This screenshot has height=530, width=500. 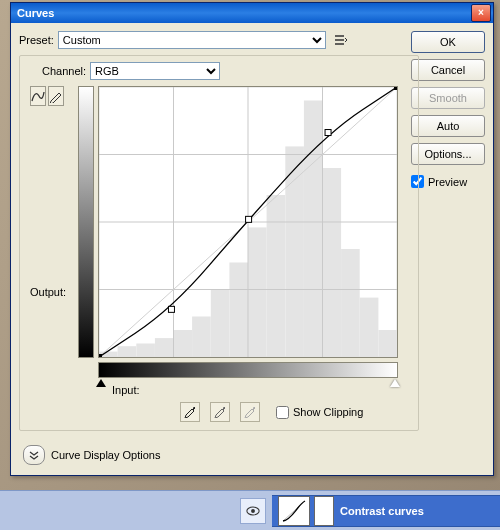 What do you see at coordinates (448, 126) in the screenshot?
I see `auto-button: Auto` at bounding box center [448, 126].